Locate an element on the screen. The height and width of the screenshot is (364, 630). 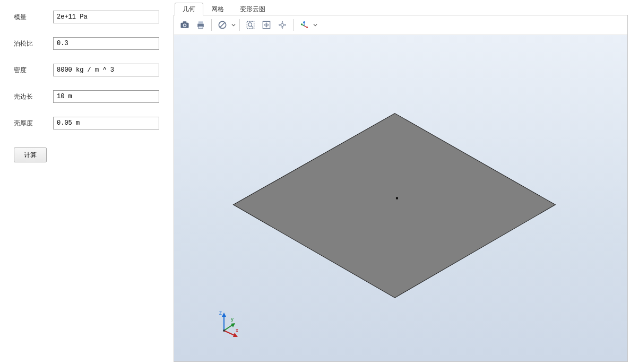
label-density: 密度 is located at coordinates (27, 70).